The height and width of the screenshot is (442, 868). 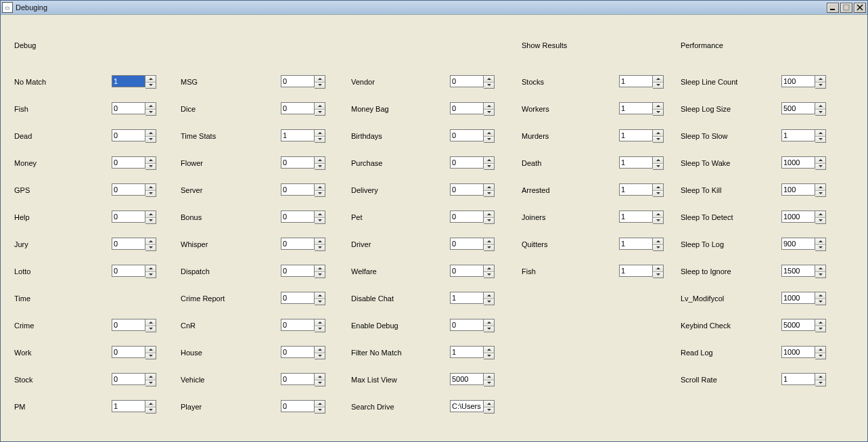 I want to click on help-input, so click(x=129, y=217).